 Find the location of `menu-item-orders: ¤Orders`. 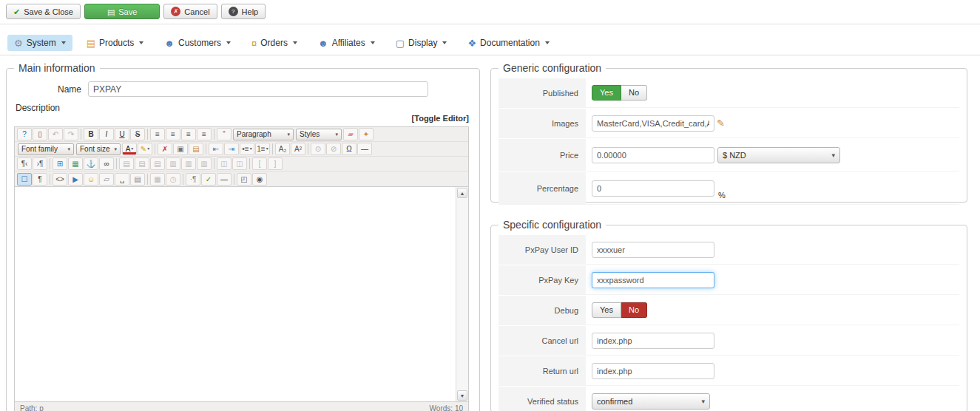

menu-item-orders: ¤Orders is located at coordinates (274, 43).